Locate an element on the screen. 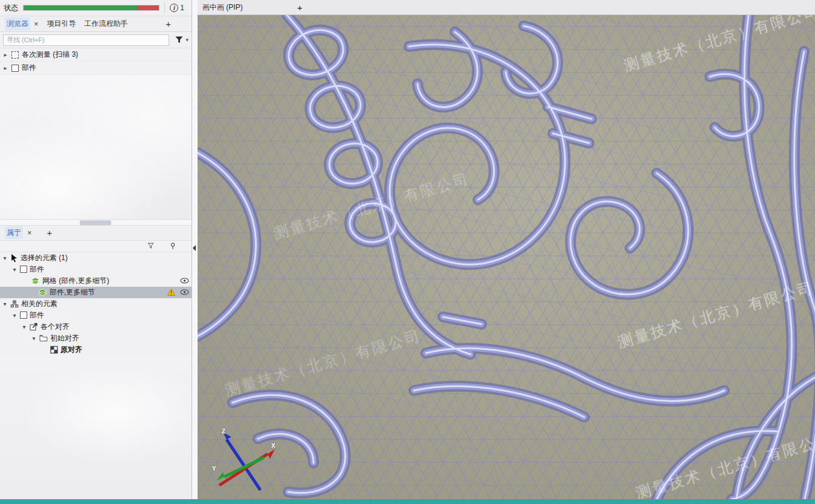 This screenshot has height=504, width=815. row-mesh-selected: 部件,更多细节 is located at coordinates (95, 292).